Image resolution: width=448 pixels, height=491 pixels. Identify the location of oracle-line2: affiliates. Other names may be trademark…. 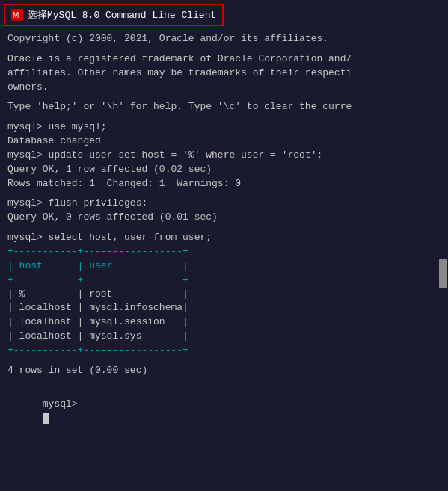
(224, 73).